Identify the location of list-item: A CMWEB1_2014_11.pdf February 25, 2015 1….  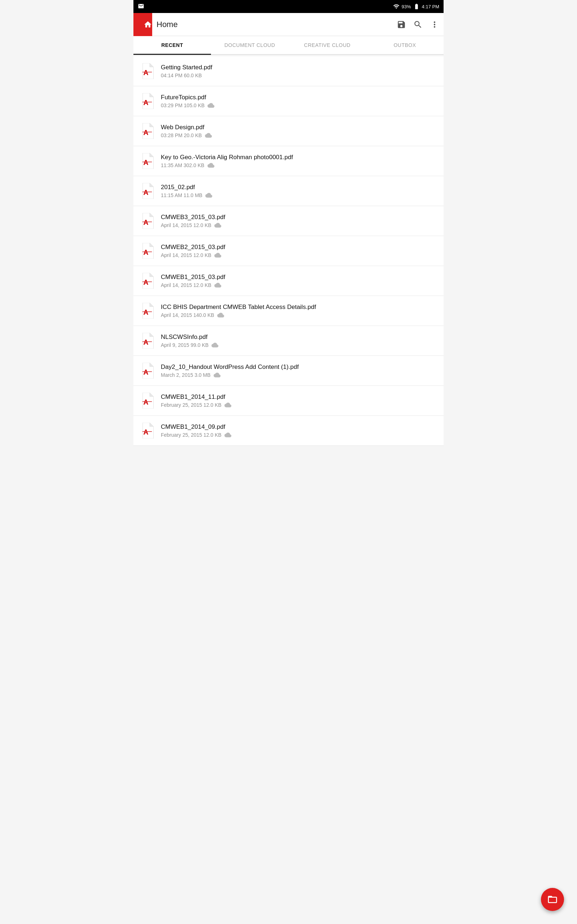
(288, 401).